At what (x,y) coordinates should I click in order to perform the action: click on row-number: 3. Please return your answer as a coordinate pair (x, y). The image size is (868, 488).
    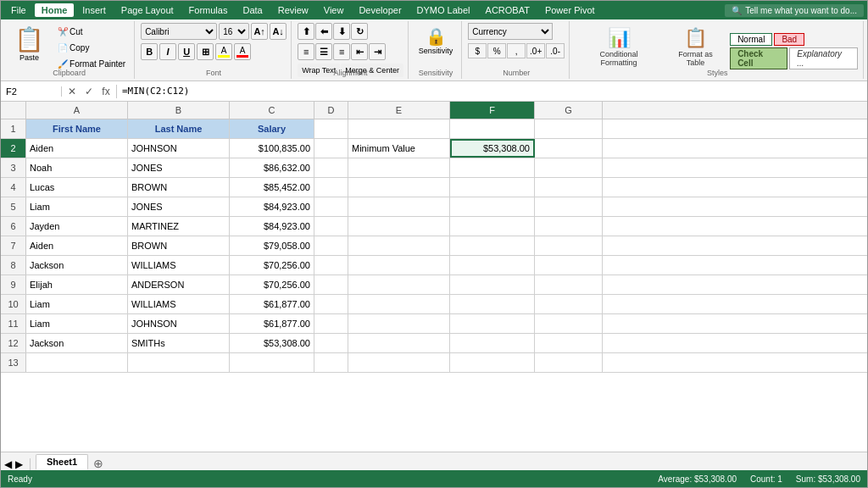
    Looking at the image, I should click on (14, 168).